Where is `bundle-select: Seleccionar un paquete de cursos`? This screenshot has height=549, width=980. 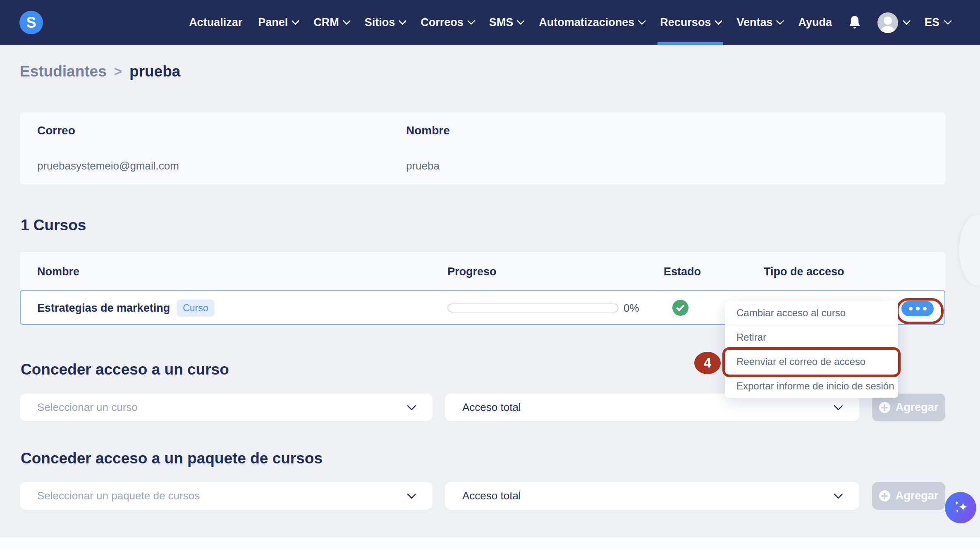
bundle-select: Seleccionar un paquete de cursos is located at coordinates (226, 496).